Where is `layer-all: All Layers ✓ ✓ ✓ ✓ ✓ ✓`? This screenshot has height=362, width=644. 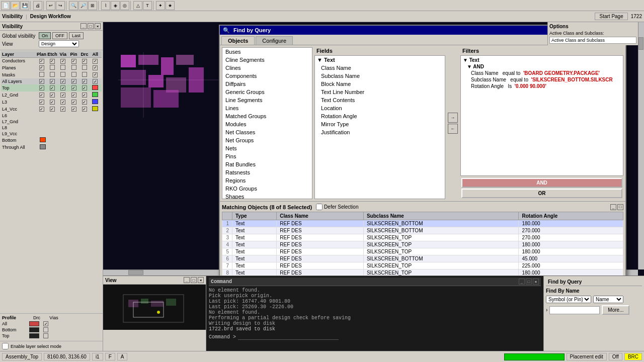 layer-all: All Layers ✓ ✓ ✓ ✓ ✓ ✓ is located at coordinates (51, 81).